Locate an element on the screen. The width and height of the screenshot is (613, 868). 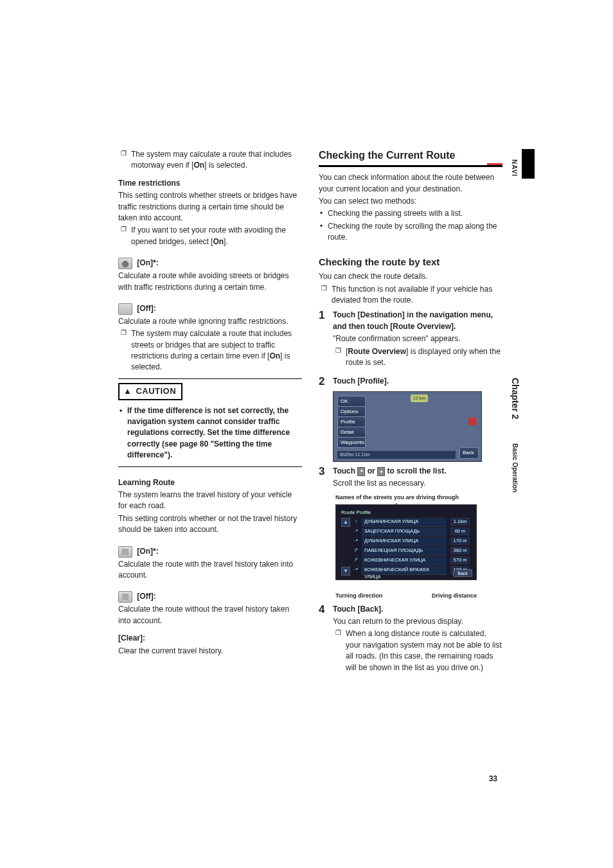
sub-bullet: This function is not available if your v… is located at coordinates (411, 296).